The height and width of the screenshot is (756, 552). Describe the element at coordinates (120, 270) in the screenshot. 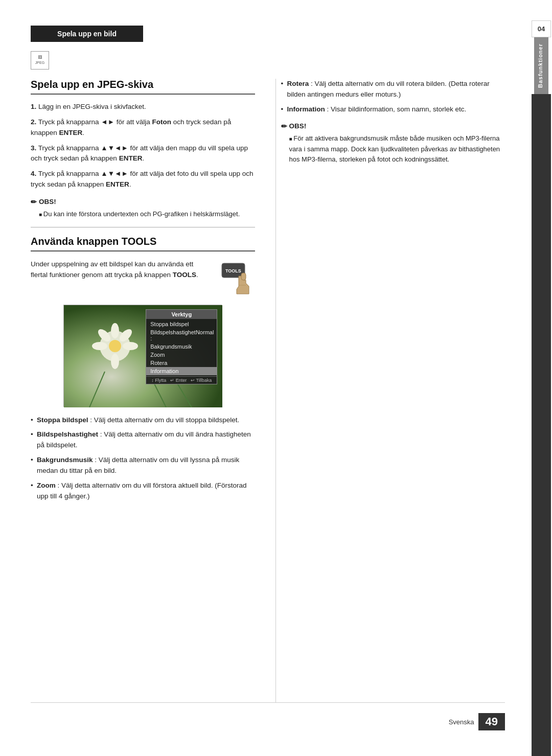

I see `tools-intro-text: Under uppspelning av ett bildspel kan du…` at that location.